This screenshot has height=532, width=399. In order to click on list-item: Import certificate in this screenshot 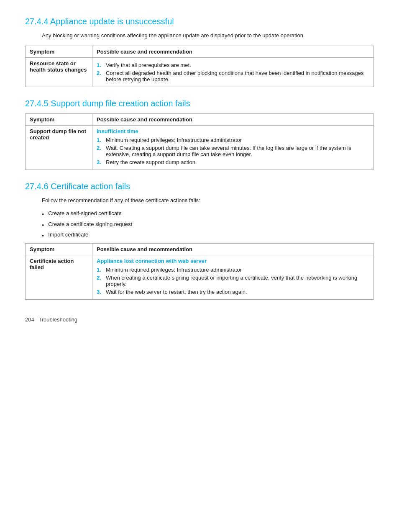, I will do `click(208, 236)`.